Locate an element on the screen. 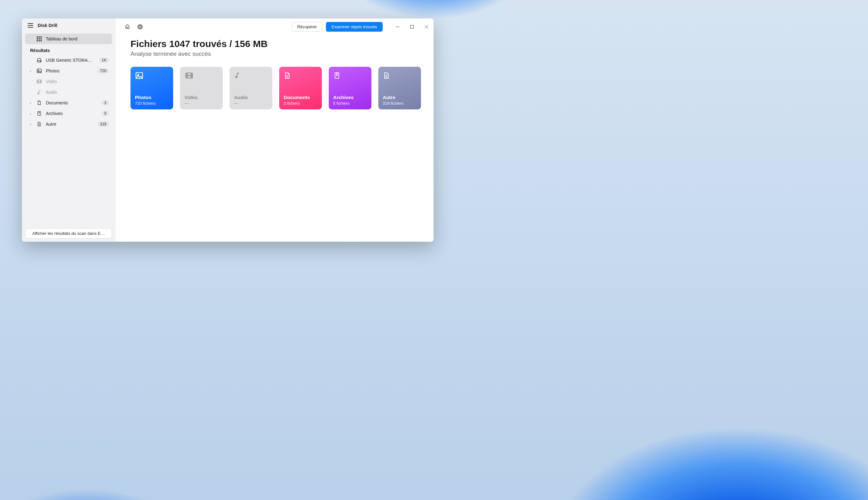 This screenshot has width=868, height=500. examine-button: Examiner objets trouvés is located at coordinates (355, 27).